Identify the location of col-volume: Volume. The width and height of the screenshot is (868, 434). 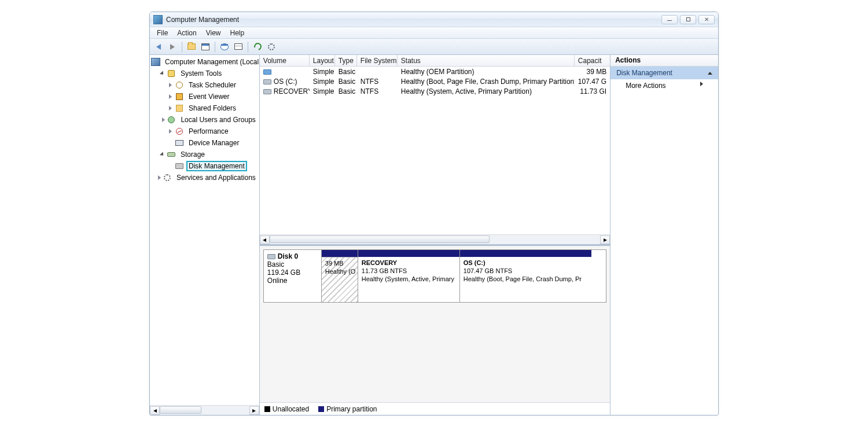
(285, 60).